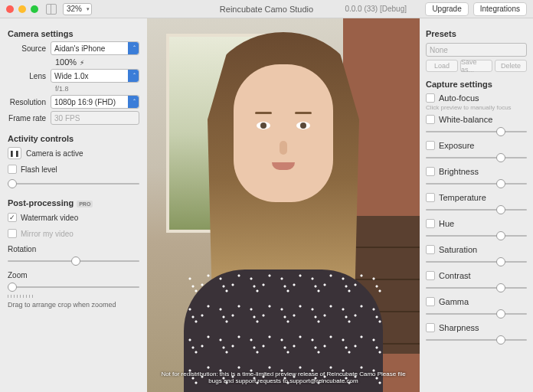 The height and width of the screenshot is (392, 533). What do you see at coordinates (22, 9) in the screenshot?
I see `traffic-lights` at bounding box center [22, 9].